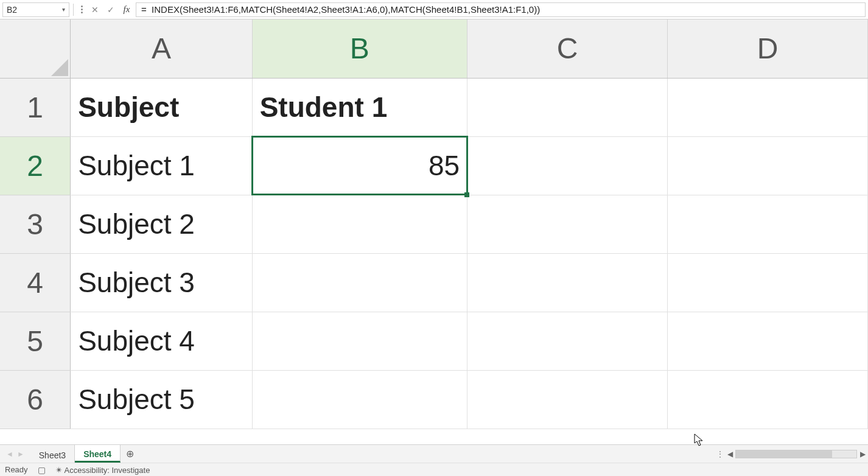  Describe the element at coordinates (130, 454) in the screenshot. I see `plus-circle-icon: ⊕` at that location.